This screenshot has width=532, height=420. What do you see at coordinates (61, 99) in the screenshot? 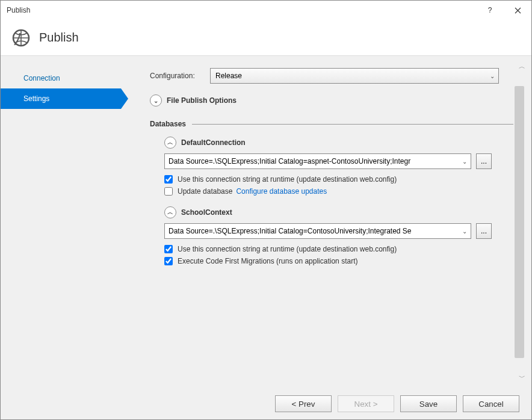
I see `sidebar-item-settings: Settings` at bounding box center [61, 99].